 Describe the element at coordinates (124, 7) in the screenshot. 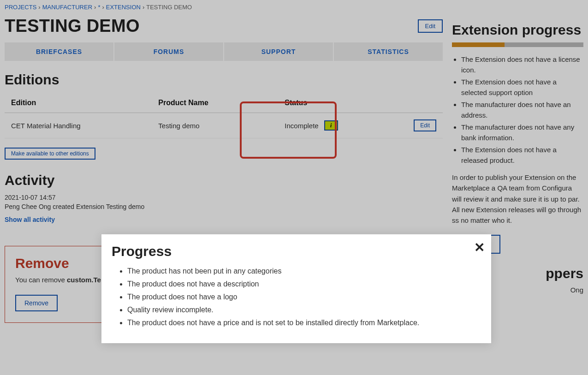

I see `breadcrumb-item: EXTENSION` at that location.